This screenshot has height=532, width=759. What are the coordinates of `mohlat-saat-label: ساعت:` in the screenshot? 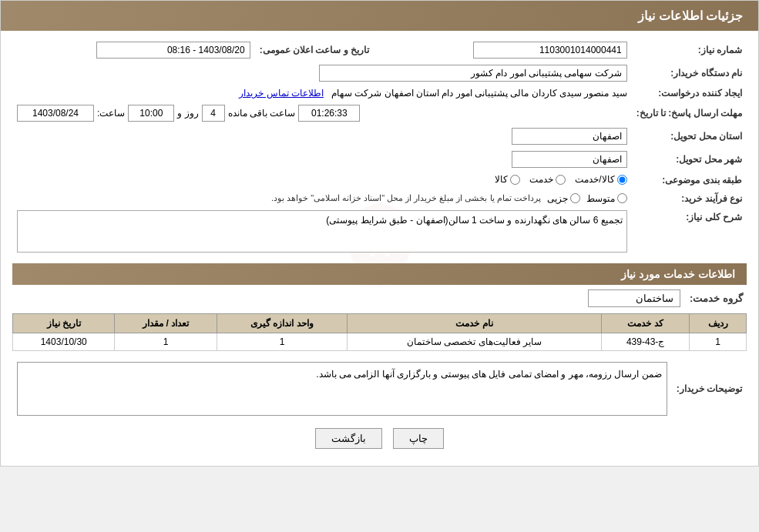 It's located at (111, 113).